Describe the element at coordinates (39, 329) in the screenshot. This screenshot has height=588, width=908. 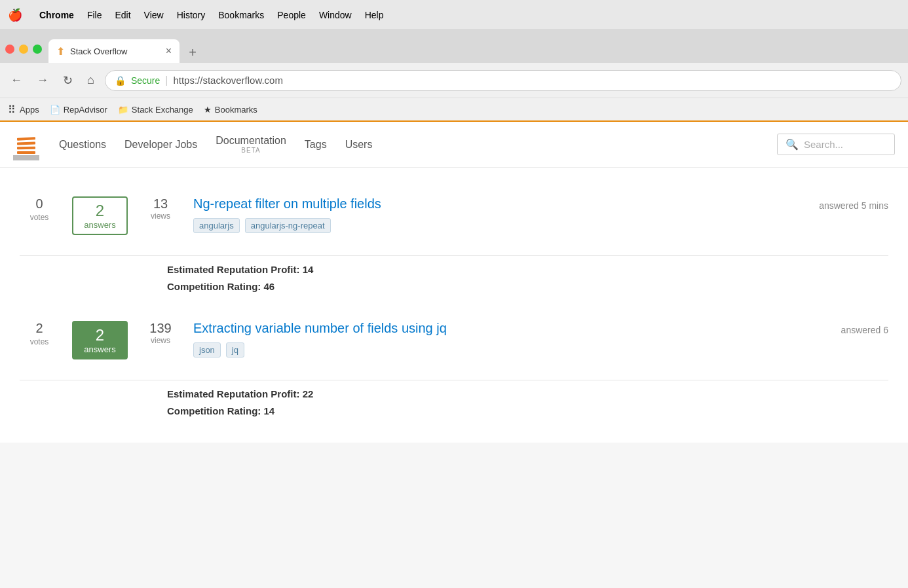
I see `votes-count: 2` at that location.